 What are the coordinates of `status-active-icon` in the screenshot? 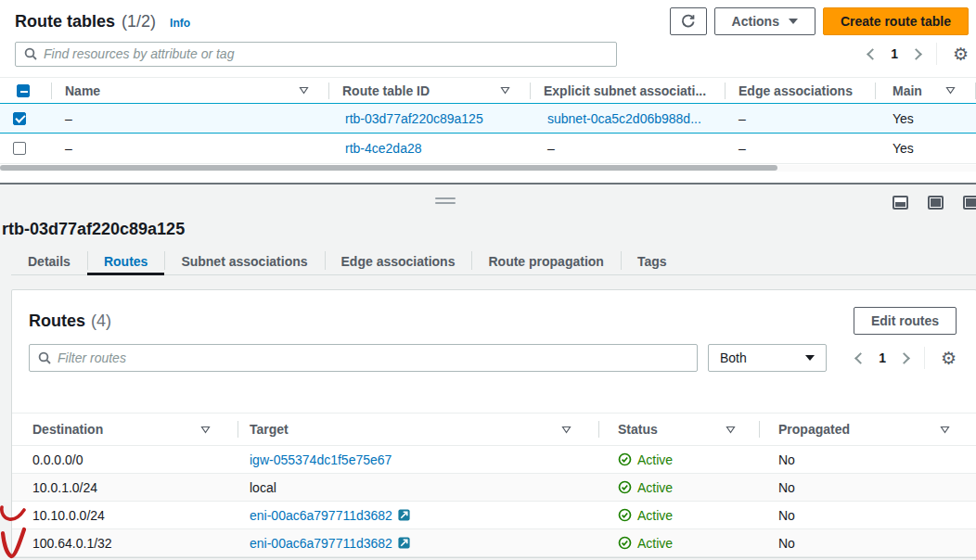 It's located at (625, 543).